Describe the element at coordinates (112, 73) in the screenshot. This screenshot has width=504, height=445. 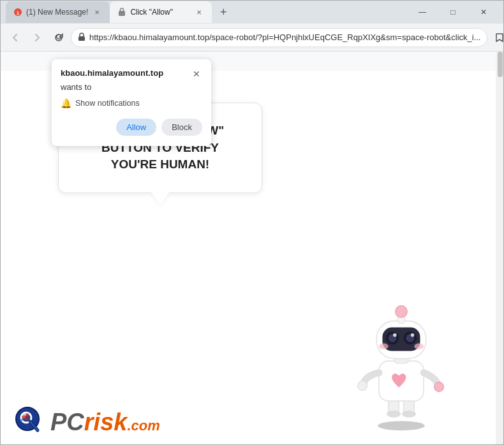
I see `notif-site: kbaou.himalayamount.top` at that location.